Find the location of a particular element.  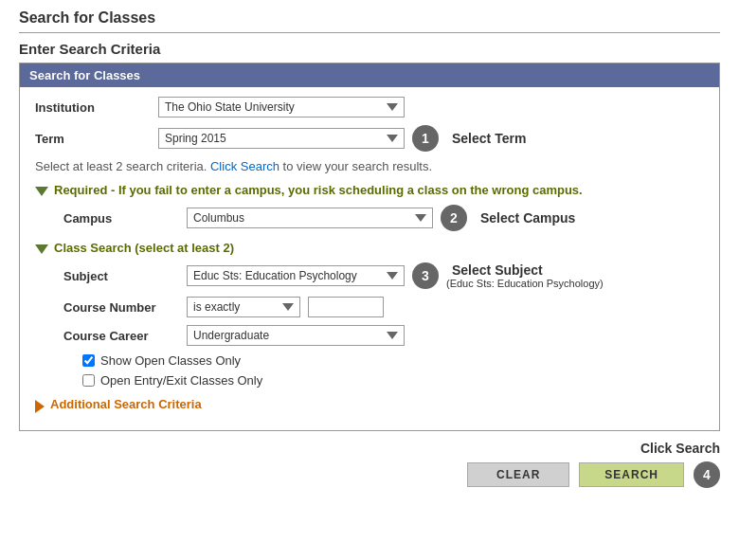

callout-label-3: Select Subject is located at coordinates (497, 270).